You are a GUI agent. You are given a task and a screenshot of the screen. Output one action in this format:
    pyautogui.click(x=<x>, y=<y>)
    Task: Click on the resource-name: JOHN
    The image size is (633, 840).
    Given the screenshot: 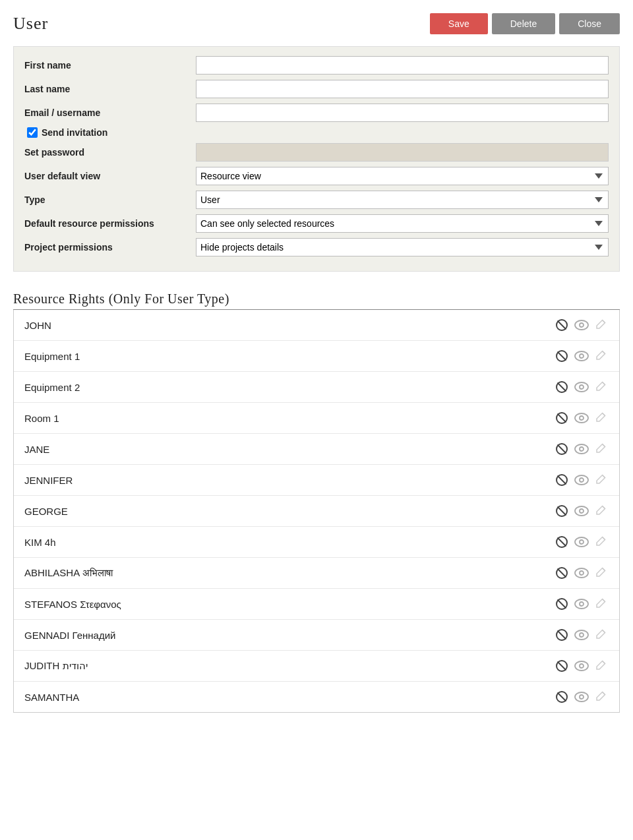 What is the action you would take?
    pyautogui.click(x=289, y=326)
    